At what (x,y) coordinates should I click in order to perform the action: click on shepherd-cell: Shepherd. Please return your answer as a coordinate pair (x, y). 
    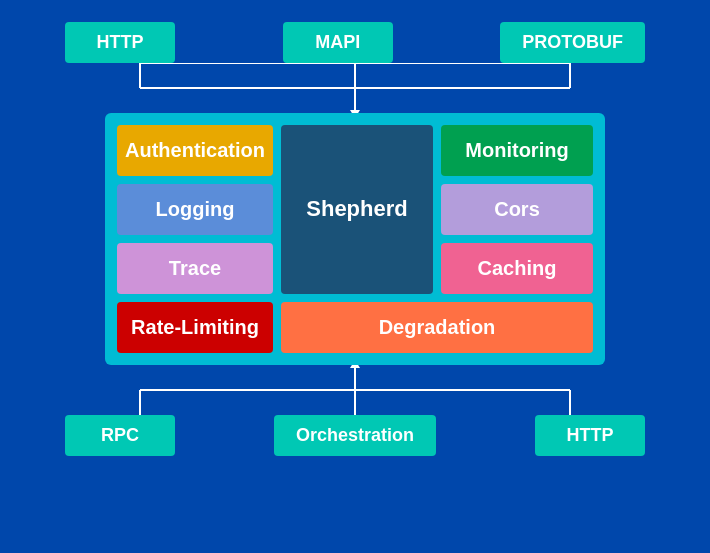
    Looking at the image, I should click on (357, 210).